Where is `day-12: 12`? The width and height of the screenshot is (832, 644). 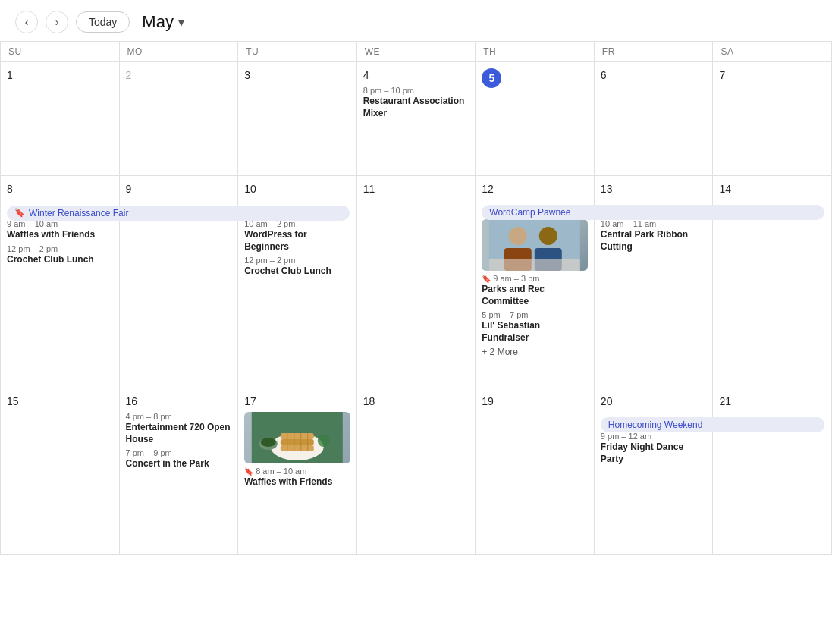 day-12: 12 is located at coordinates (535, 282).